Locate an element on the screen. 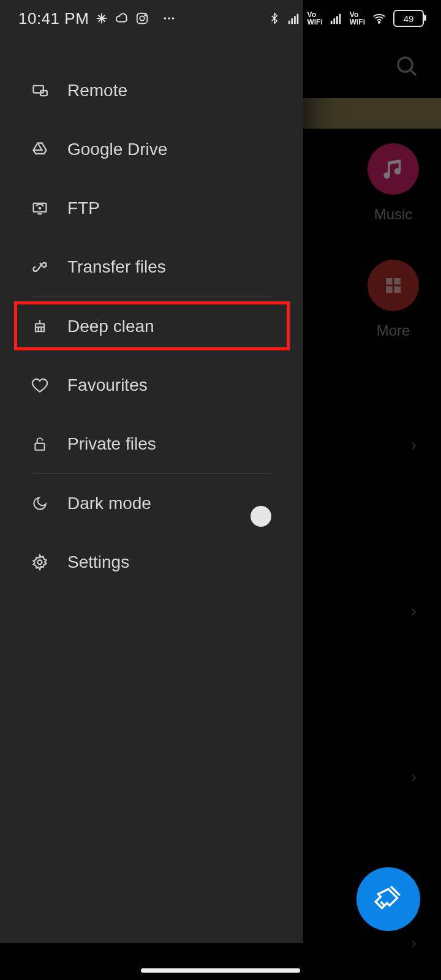 The image size is (441, 980). heart-icon is located at coordinates (40, 385).